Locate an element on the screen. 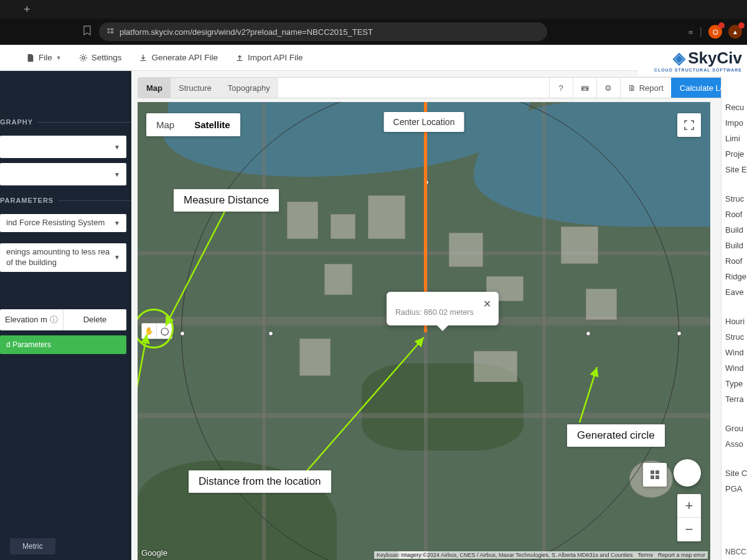 The height and width of the screenshot is (560, 747). elevation-label: Elevation m is located at coordinates (26, 320).